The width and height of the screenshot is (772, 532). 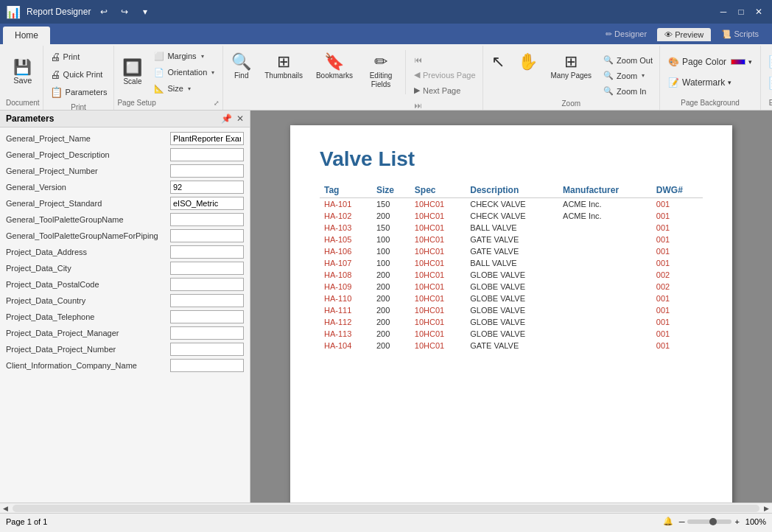 I want to click on zoom-in-button: 🔍 Zoom In, so click(x=628, y=91).